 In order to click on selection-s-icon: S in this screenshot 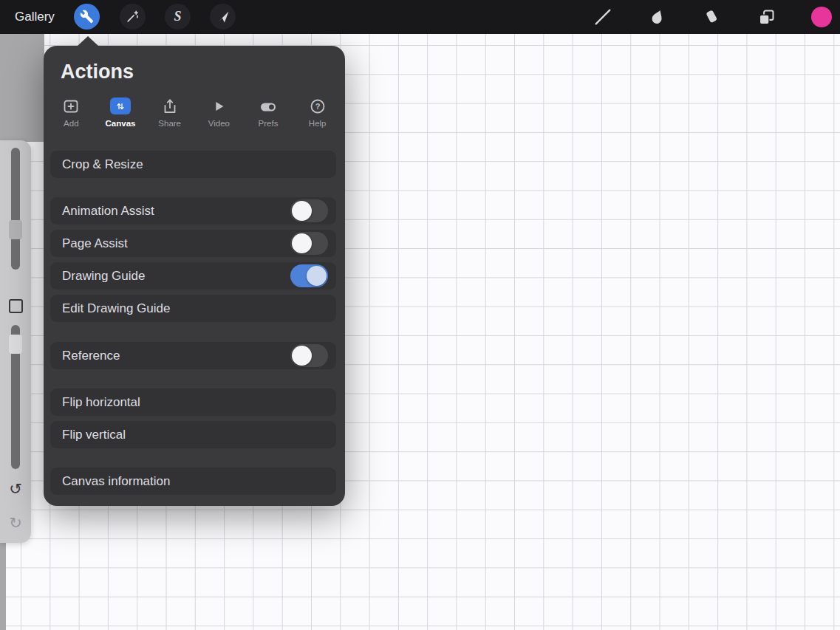, I will do `click(177, 16)`.